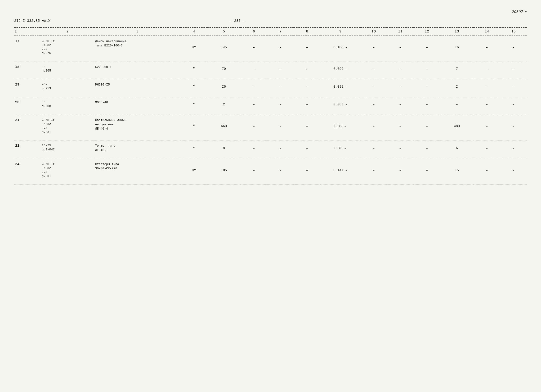 Image resolution: width=541 pixels, height=392 pixels. I want to click on row-col9: 0,I47 –, so click(340, 170).